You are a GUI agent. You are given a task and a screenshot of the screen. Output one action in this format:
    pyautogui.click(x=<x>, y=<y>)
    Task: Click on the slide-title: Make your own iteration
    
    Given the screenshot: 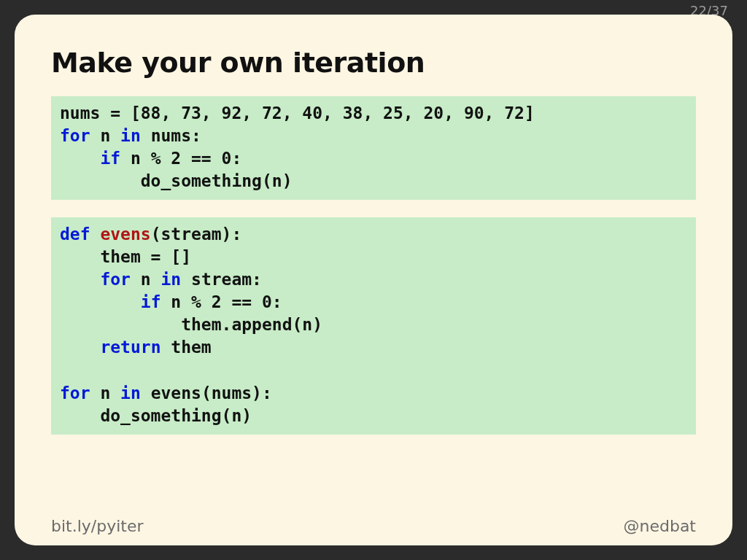 What is the action you would take?
    pyautogui.click(x=374, y=63)
    